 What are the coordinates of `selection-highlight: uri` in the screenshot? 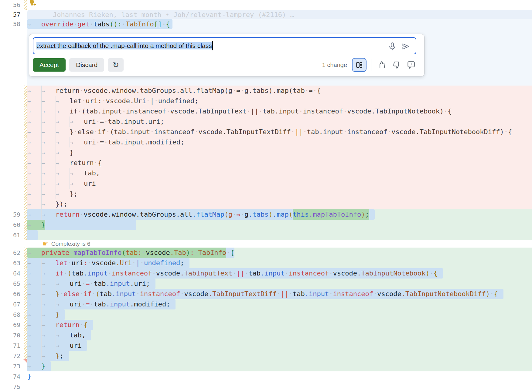 It's located at (57, 346).